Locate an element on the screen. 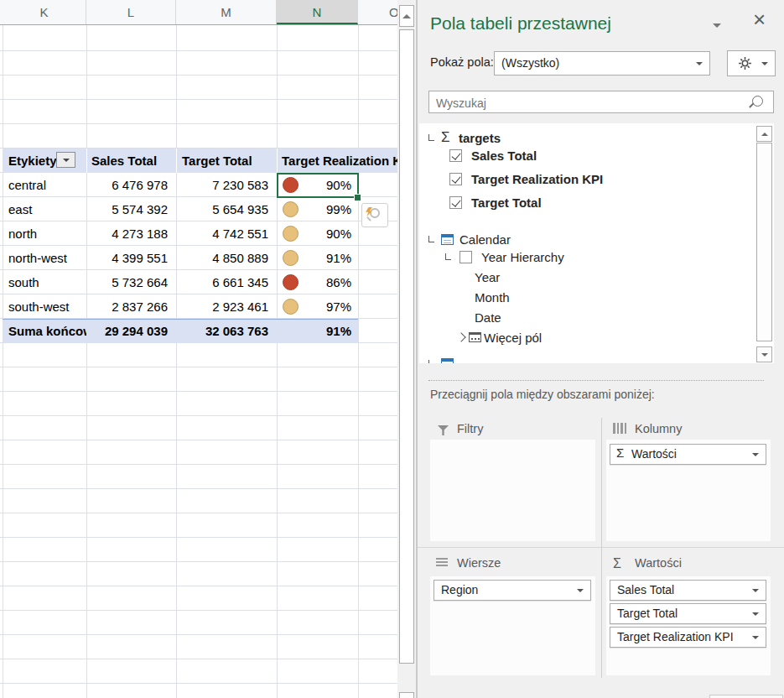 The width and height of the screenshot is (784, 698). pivot-cell-target: 5 654 935 is located at coordinates (226, 210).